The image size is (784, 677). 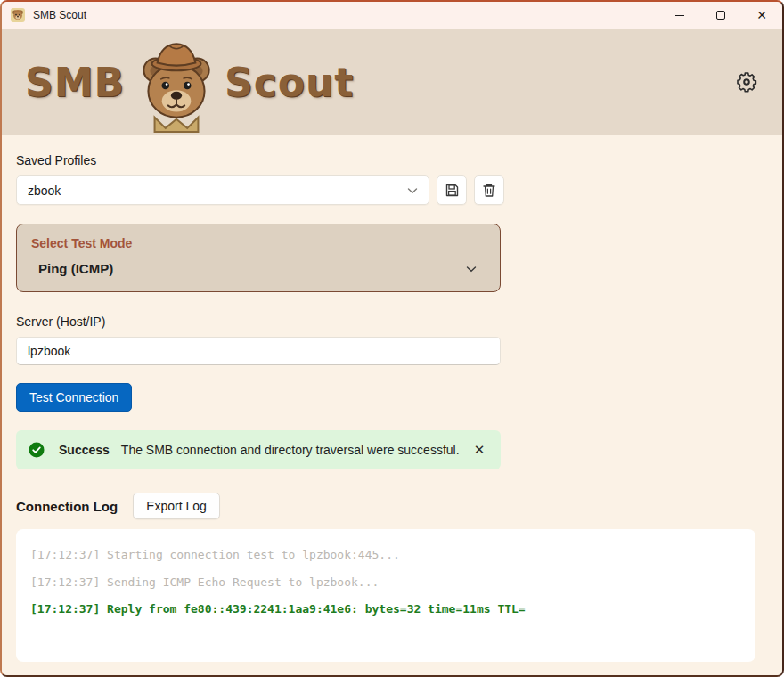 What do you see at coordinates (258, 351) in the screenshot?
I see `server-input` at bounding box center [258, 351].